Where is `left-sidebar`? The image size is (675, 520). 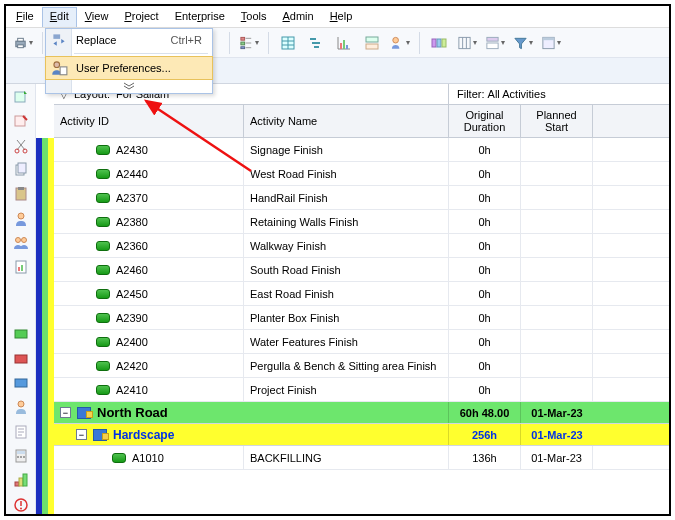 left-sidebar is located at coordinates (21, 299).